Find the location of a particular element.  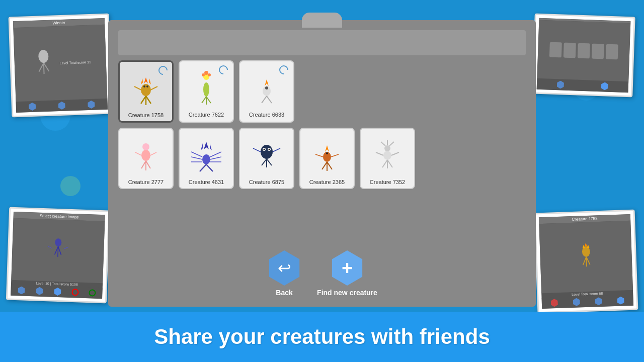

creature-card-6875: Creature 6875 is located at coordinates (267, 158).